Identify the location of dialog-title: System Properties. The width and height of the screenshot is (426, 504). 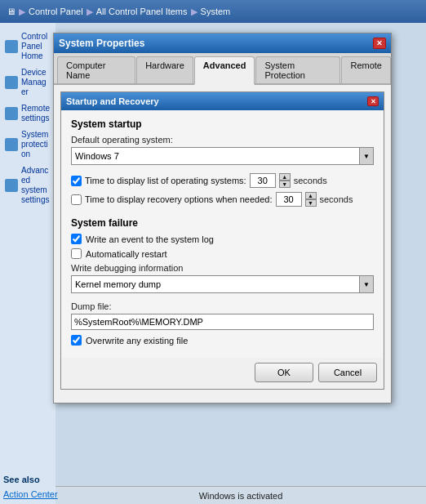
(101, 43).